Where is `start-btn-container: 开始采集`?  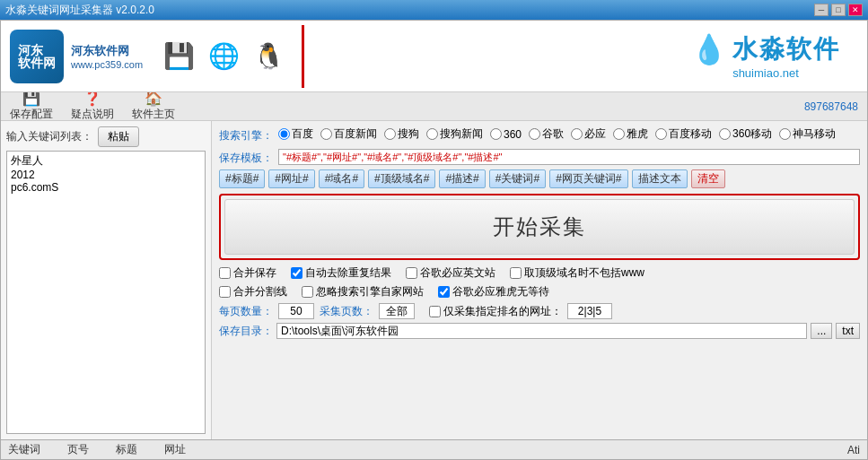 start-btn-container: 开始采集 is located at coordinates (539, 227).